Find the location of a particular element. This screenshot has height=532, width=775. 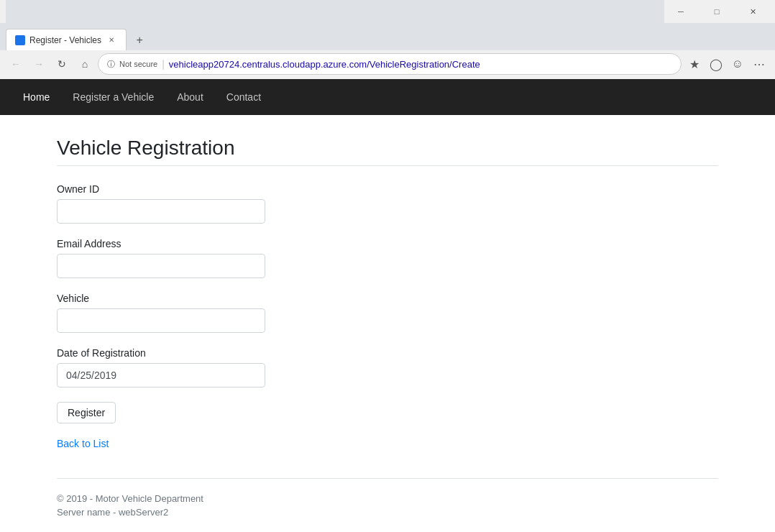

back-icon: ← is located at coordinates (16, 64).